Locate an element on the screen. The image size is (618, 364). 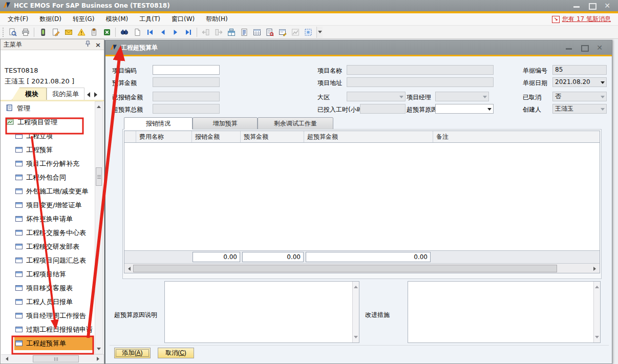
sidebar-item-project-settlement: 工程项目结算 is located at coordinates (48, 274).